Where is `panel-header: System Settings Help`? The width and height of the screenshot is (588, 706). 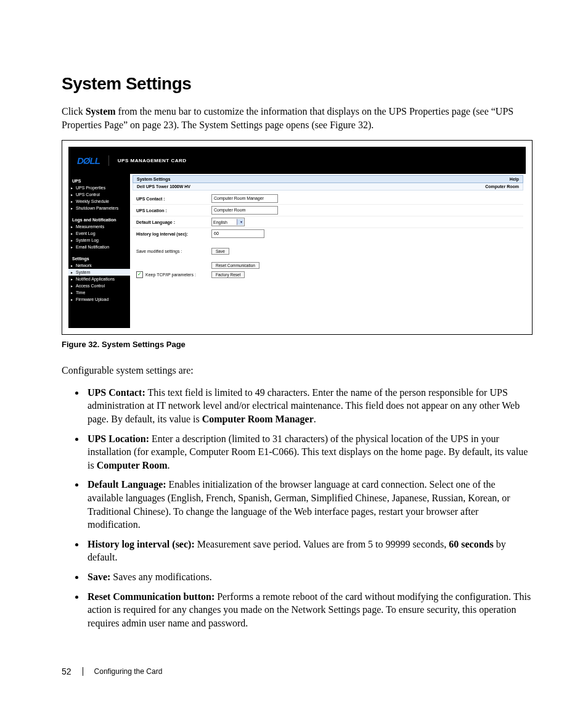 panel-header: System Settings Help is located at coordinates (328, 179).